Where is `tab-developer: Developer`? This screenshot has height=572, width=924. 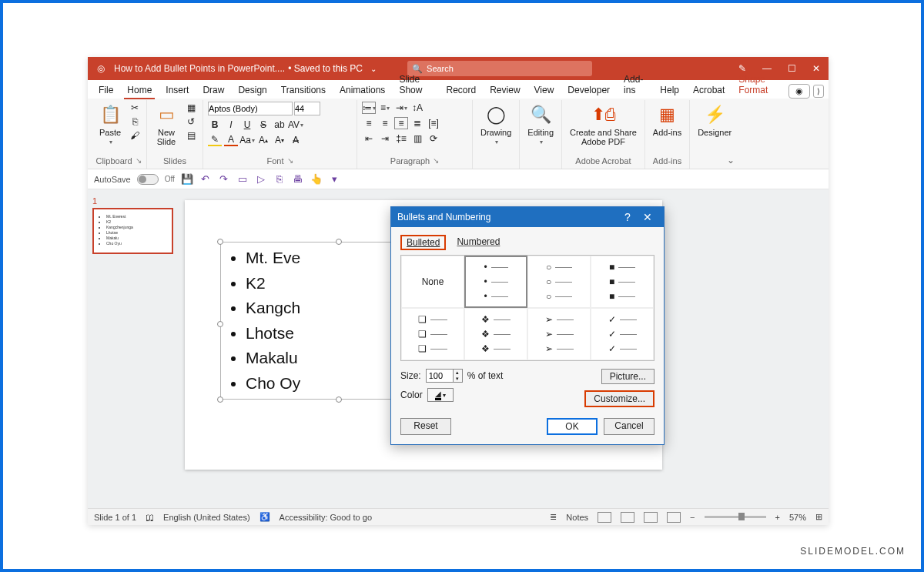 tab-developer: Developer is located at coordinates (588, 91).